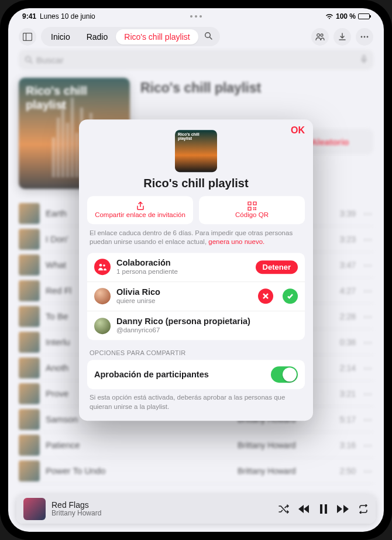  What do you see at coordinates (257, 88) in the screenshot?
I see `playlist-title: Rico's chill playlist` at bounding box center [257, 88].